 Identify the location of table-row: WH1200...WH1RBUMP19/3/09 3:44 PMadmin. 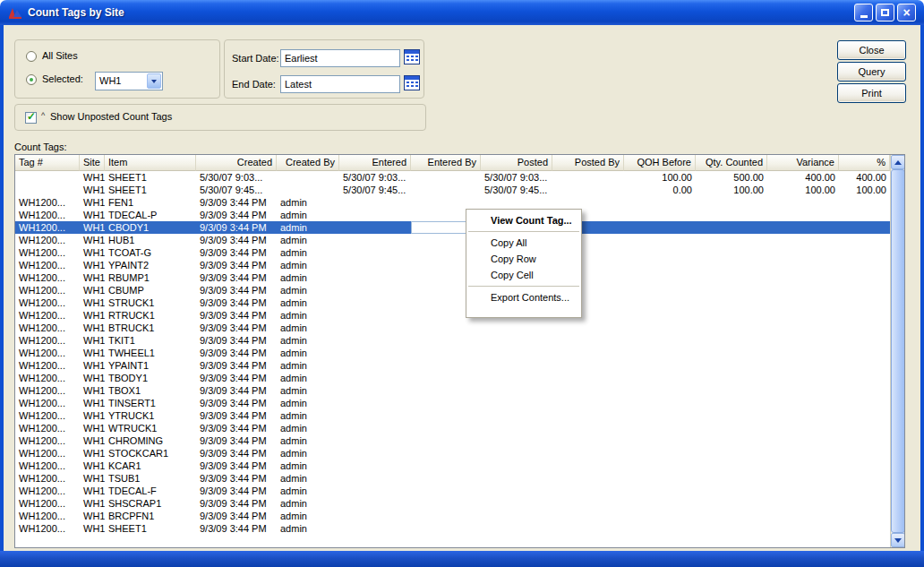
(453, 278).